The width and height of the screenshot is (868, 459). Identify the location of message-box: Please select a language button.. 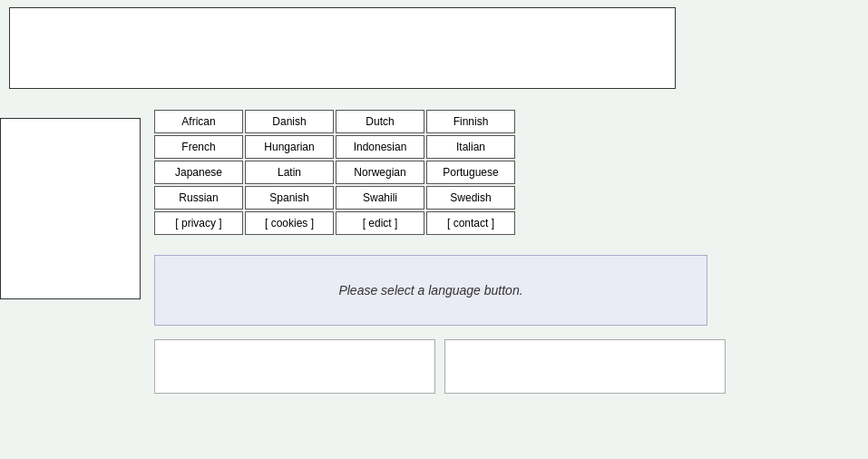
(431, 290).